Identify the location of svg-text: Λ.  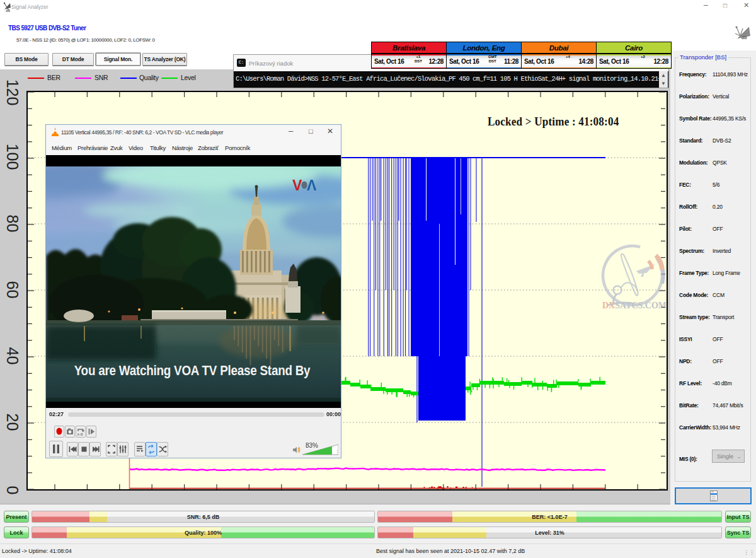
(312, 185).